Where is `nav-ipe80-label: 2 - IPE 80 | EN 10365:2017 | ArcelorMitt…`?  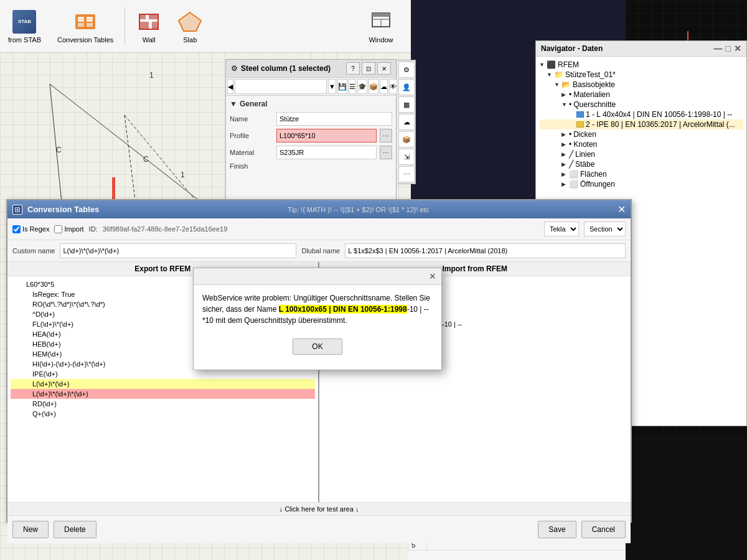
nav-ipe80-label: 2 - IPE 80 | EN 10365:2017 | ArcelorMitt… is located at coordinates (660, 124).